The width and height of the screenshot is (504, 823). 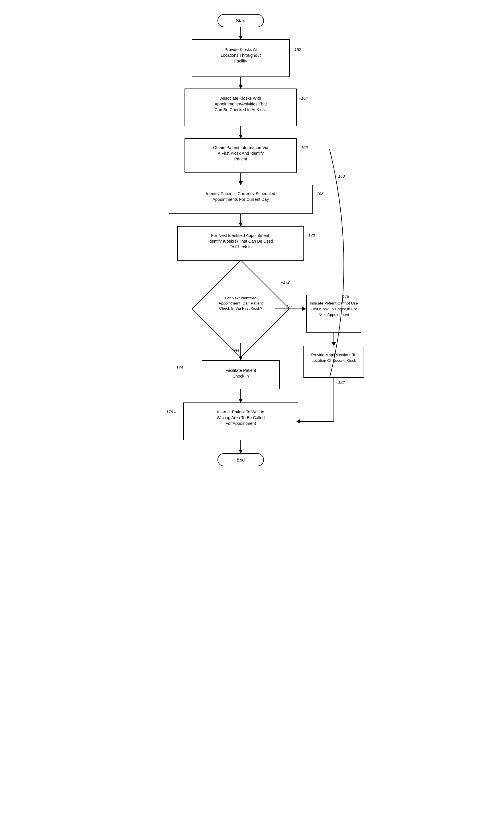 I want to click on svg-text: –166, so click(x=303, y=148).